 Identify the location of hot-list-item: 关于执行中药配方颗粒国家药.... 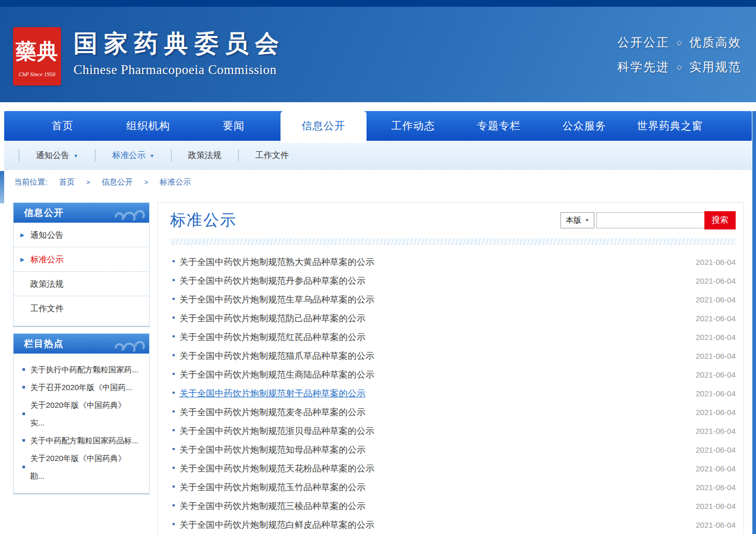
(81, 370).